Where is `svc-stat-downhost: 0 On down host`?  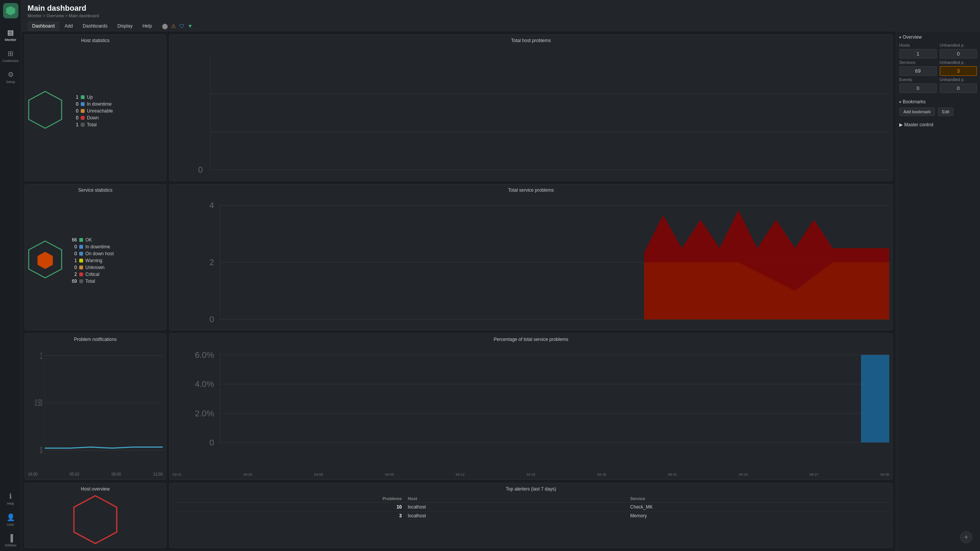 svc-stat-downhost: 0 On down host is located at coordinates (92, 254).